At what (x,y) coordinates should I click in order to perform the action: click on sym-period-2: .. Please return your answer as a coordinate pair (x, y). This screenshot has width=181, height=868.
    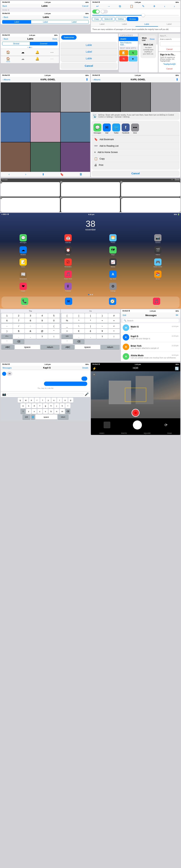
    Looking at the image, I should click on (79, 337).